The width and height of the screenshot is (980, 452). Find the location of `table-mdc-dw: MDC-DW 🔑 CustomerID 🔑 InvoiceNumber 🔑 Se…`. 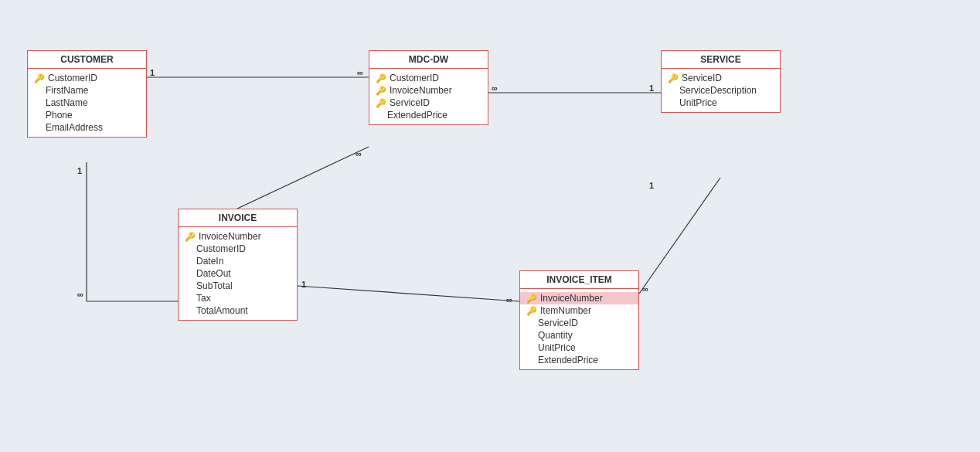

table-mdc-dw: MDC-DW 🔑 CustomerID 🔑 InvoiceNumber 🔑 Se… is located at coordinates (428, 88).